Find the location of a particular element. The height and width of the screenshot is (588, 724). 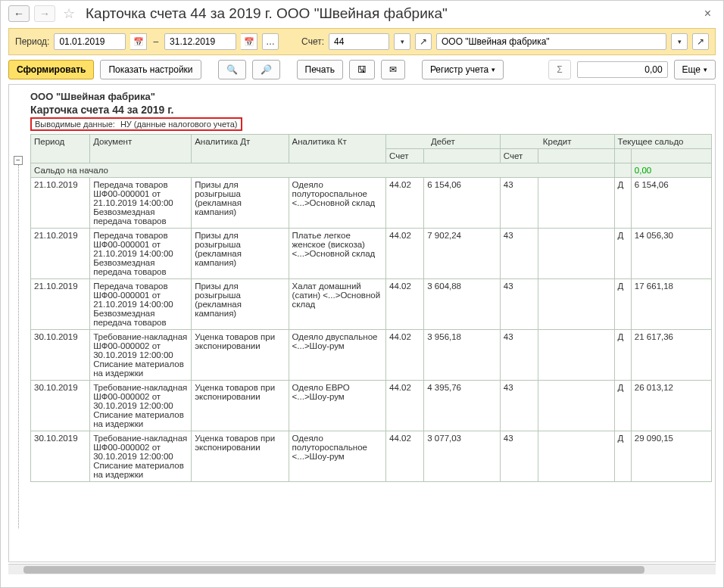

sum-button: Σ is located at coordinates (559, 70).